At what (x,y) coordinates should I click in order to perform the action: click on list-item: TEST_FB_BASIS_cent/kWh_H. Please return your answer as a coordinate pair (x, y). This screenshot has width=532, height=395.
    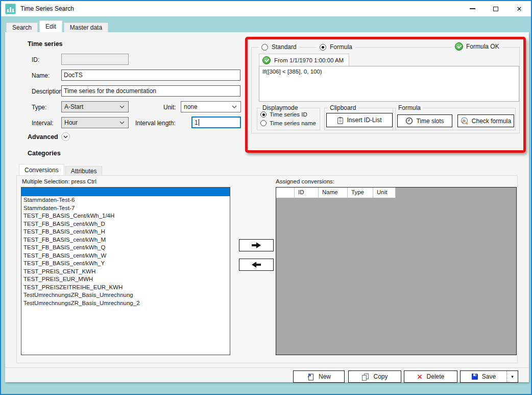
    Looking at the image, I should click on (126, 232).